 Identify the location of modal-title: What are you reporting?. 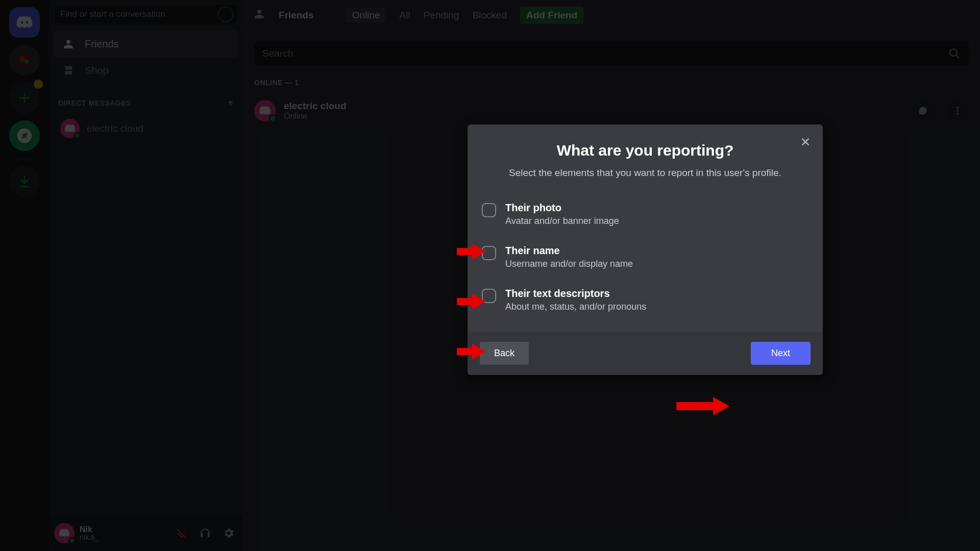
(645, 151).